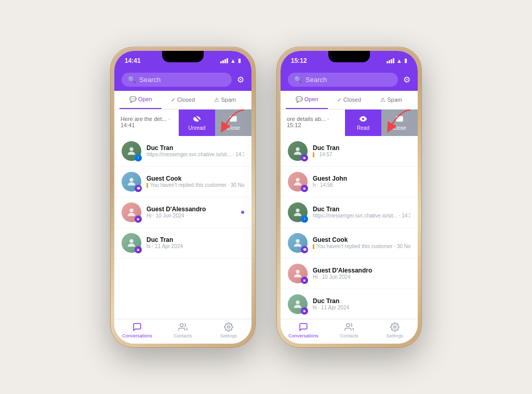 The width and height of the screenshot is (532, 394). What do you see at coordinates (298, 212) in the screenshot?
I see `avatar-2-2: f` at bounding box center [298, 212].